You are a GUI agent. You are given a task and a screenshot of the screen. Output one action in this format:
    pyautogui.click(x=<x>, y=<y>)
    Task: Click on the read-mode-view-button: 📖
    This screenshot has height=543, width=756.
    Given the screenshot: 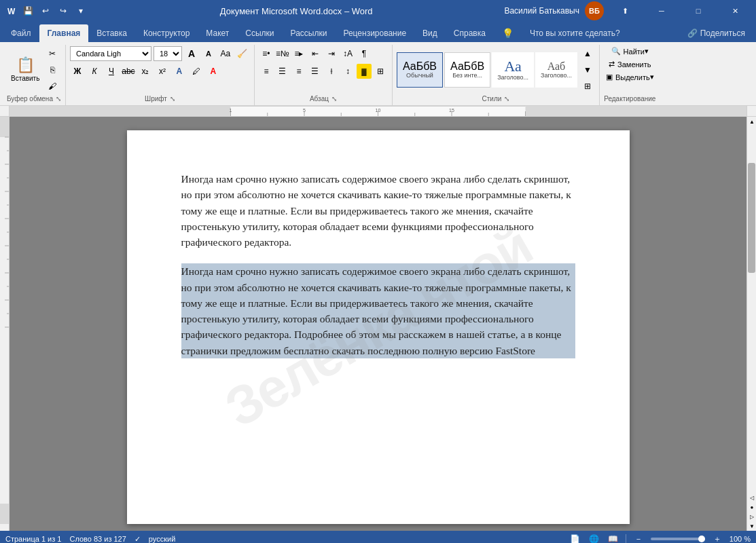 What is the action you would take?
    pyautogui.click(x=613, y=538)
    